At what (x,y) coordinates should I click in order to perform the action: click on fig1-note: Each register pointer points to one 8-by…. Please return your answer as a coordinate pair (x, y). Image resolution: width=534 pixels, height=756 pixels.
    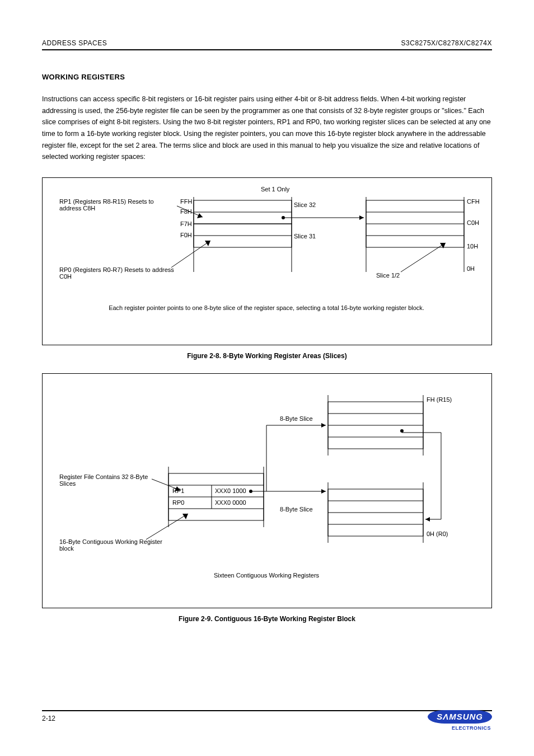
    Looking at the image, I should click on (266, 308).